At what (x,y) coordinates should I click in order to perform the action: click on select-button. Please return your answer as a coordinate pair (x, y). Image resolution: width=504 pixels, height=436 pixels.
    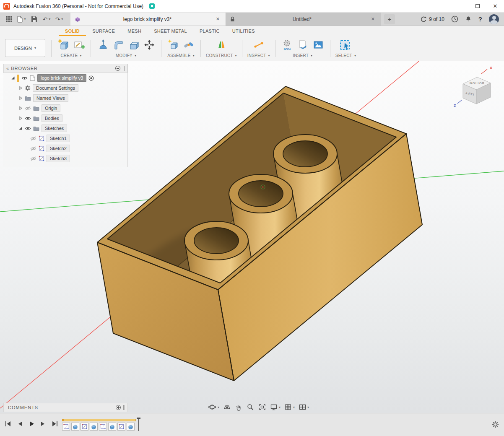
    Looking at the image, I should click on (346, 45).